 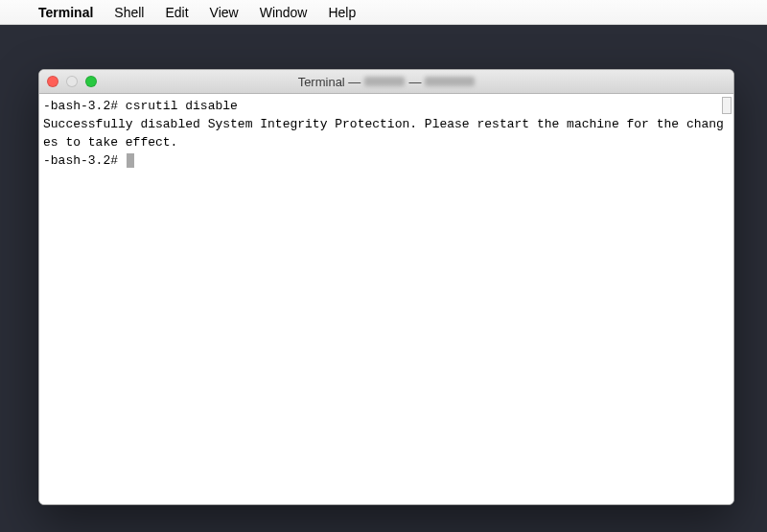 I want to click on menu-shell: Shell, so click(x=128, y=12).